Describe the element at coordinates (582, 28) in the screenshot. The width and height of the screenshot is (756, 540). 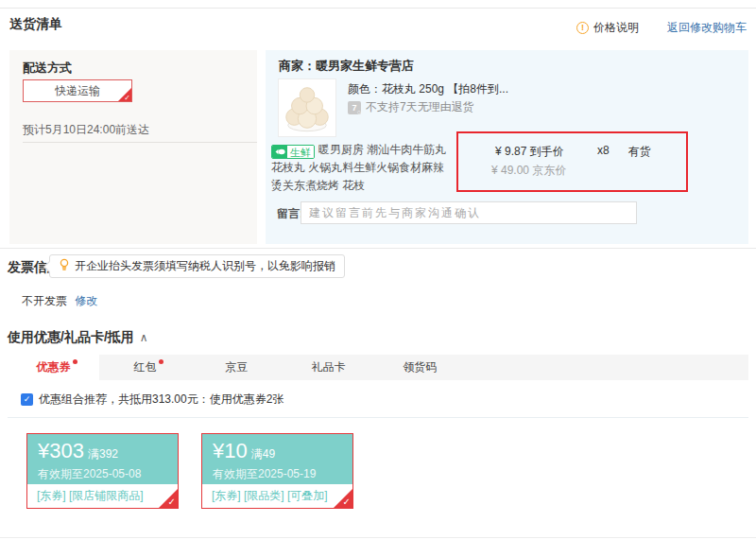
I see `info-icon: !` at that location.